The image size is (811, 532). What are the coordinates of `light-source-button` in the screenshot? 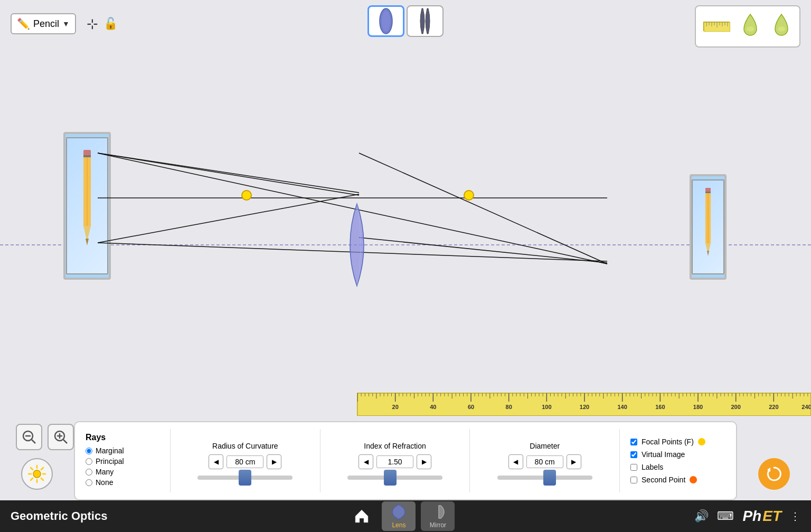 It's located at (37, 474).